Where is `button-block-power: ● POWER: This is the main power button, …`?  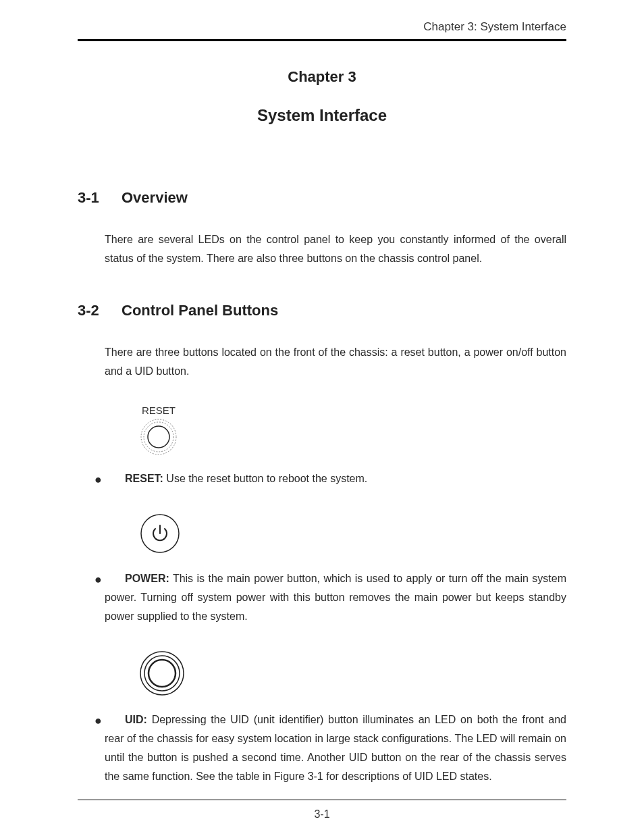 button-block-power: ● POWER: This is the main power button, … is located at coordinates (336, 569).